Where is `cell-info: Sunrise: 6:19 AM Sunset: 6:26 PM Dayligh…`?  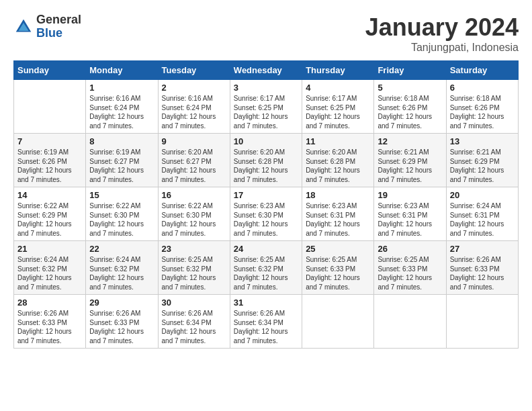
cell-info: Sunrise: 6:19 AM Sunset: 6:26 PM Dayligh… is located at coordinates (50, 166).